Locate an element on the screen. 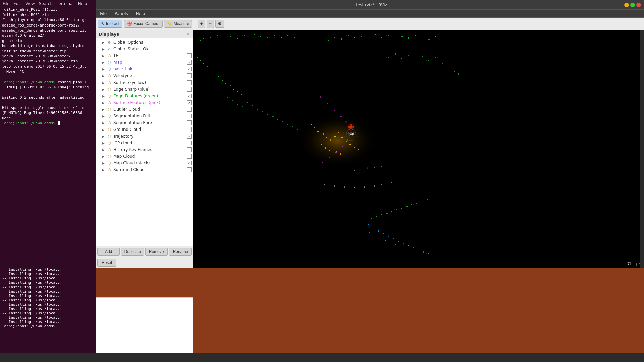 The height and width of the screenshot is (362, 644). list-item: ▶ ⬡ TF is located at coordinates (144, 56).